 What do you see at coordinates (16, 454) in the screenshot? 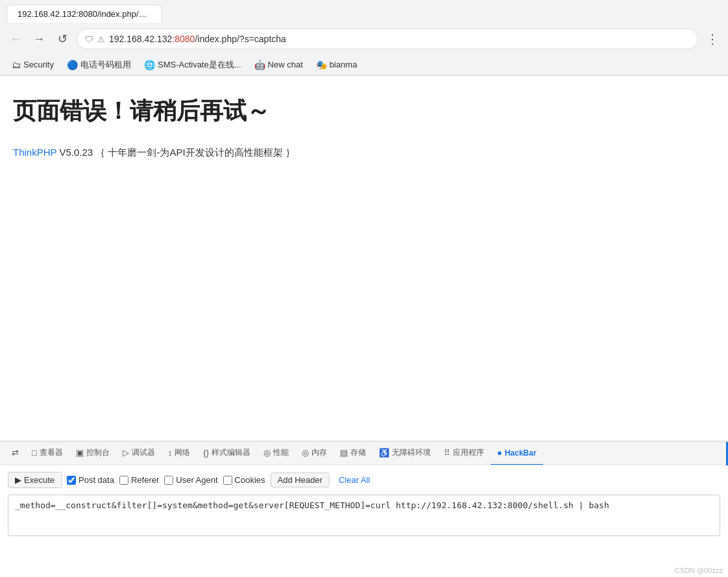
I see `devtools-tab-pointer: ⇄` at bounding box center [16, 454].